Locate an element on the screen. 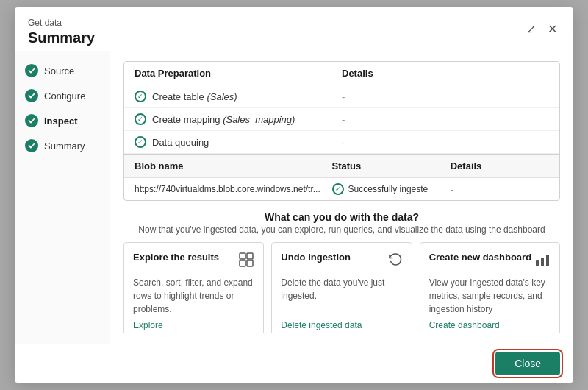 The height and width of the screenshot is (390, 588). data-prep-col1-label: Data Preparation is located at coordinates (238, 74).